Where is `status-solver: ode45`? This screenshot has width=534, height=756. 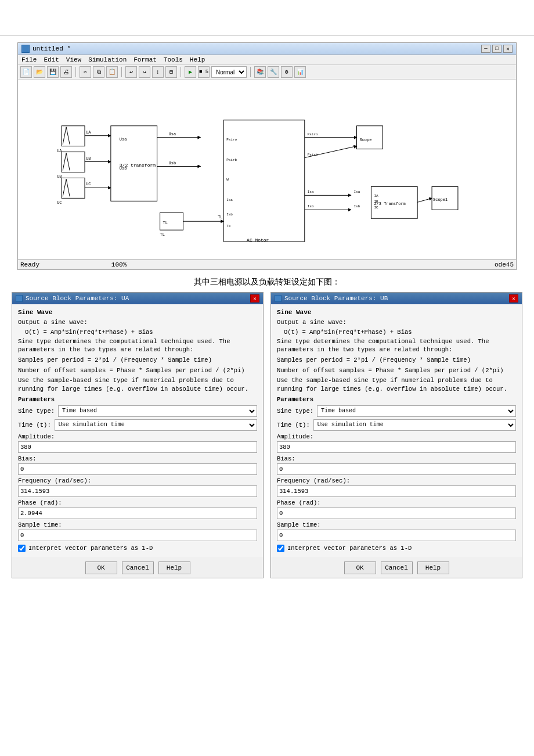 status-solver: ode45 is located at coordinates (331, 265).